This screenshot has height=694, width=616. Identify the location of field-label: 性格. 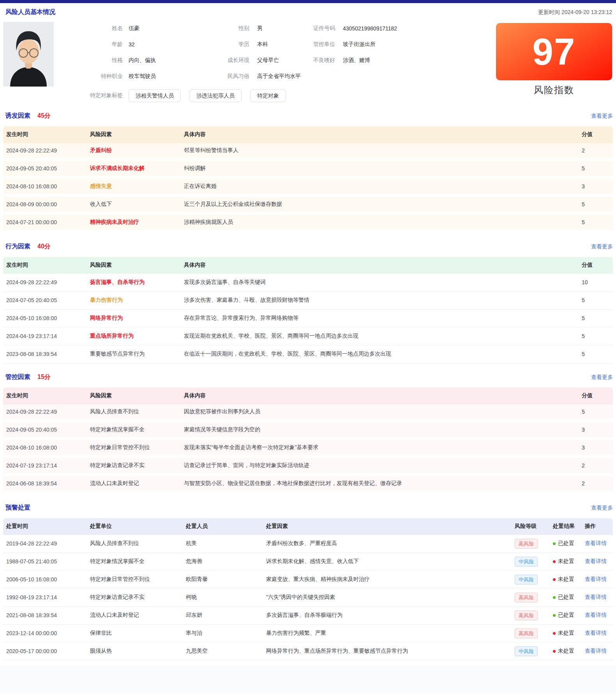
(97, 60).